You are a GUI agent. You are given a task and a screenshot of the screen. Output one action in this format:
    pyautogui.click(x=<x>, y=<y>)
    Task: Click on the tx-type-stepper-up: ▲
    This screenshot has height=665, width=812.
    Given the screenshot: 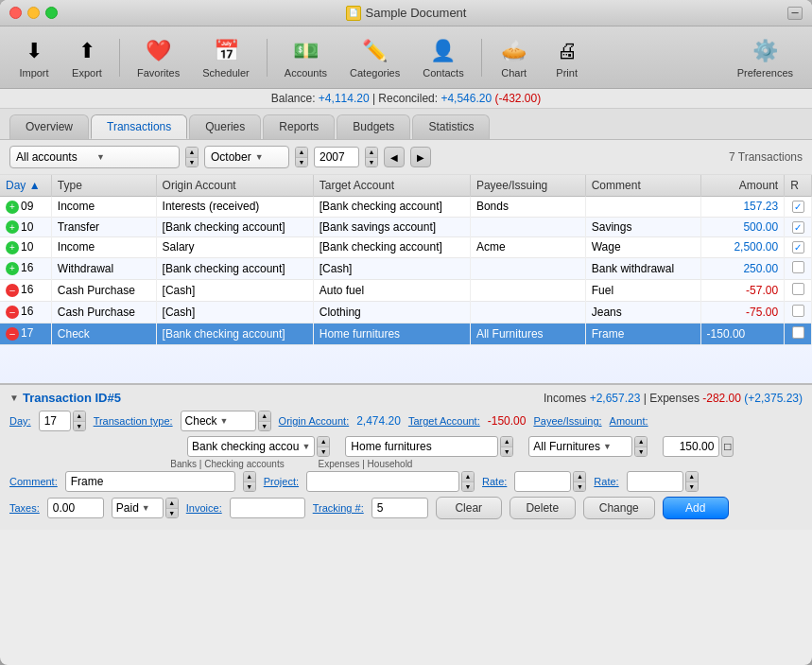 What is the action you would take?
    pyautogui.click(x=265, y=416)
    